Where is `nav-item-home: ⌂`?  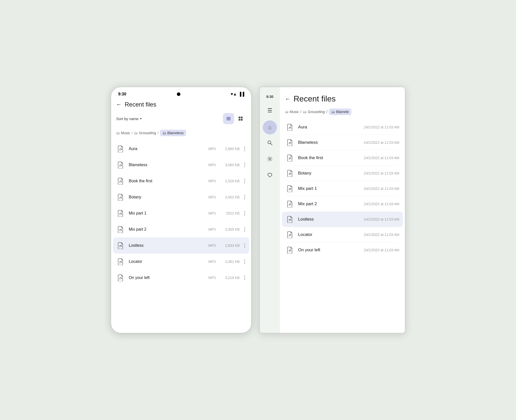 nav-item-home: ⌂ is located at coordinates (270, 127).